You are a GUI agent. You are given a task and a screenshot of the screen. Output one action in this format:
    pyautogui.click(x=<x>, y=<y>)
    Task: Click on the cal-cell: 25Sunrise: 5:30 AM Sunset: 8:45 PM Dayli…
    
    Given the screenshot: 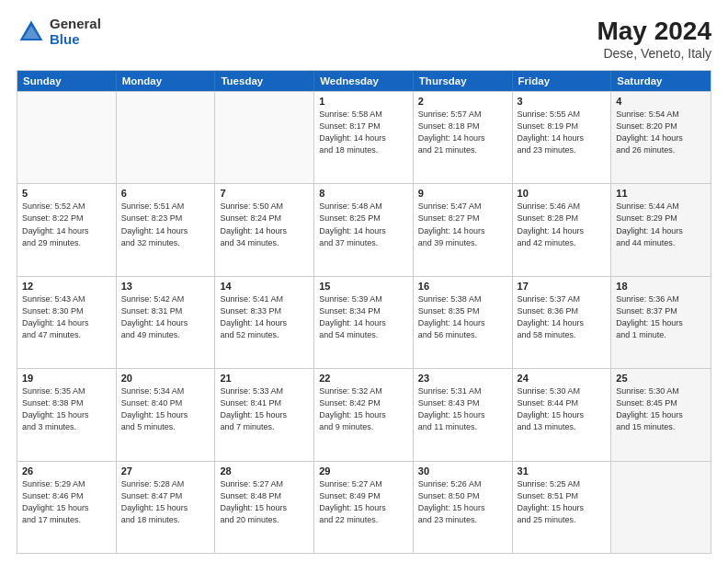 What is the action you would take?
    pyautogui.click(x=661, y=414)
    